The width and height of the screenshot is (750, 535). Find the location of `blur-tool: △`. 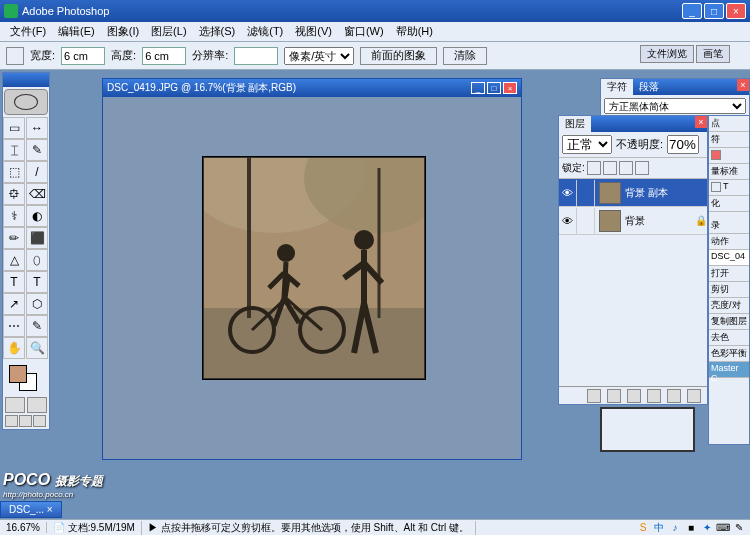

blur-tool: △ is located at coordinates (14, 260).